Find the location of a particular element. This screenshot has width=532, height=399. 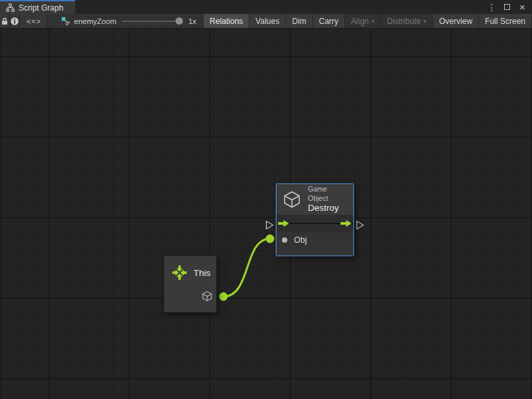

destroy-node-obj-row: Obj is located at coordinates (315, 243).